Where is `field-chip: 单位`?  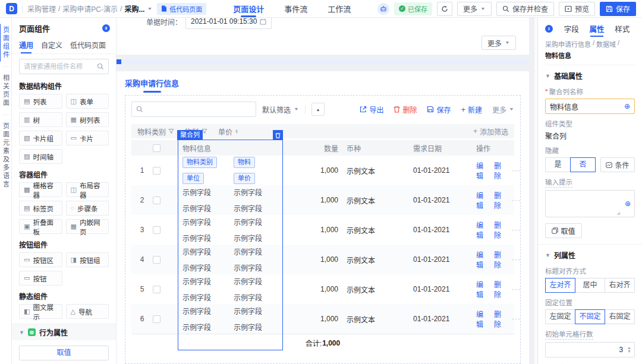
field-chip: 单位 is located at coordinates (193, 178).